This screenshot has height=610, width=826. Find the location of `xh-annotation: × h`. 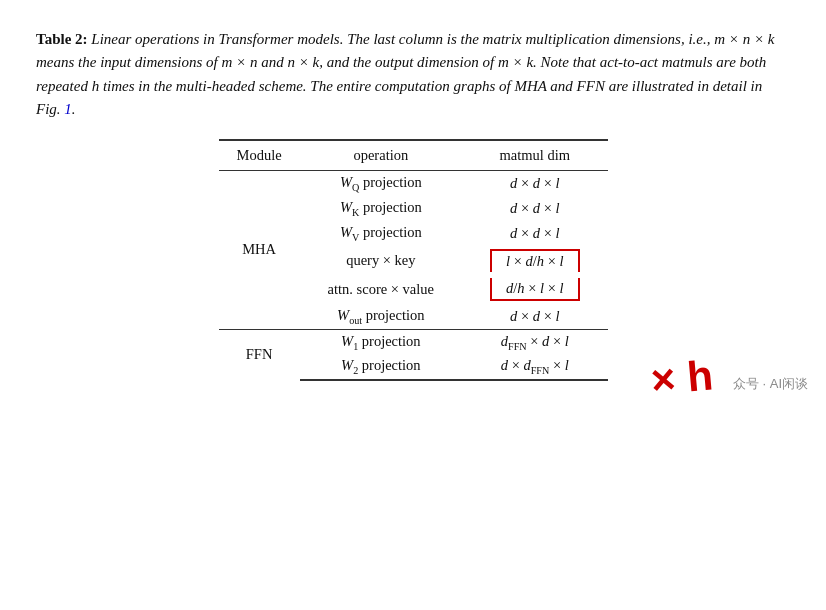

xh-annotation: × h is located at coordinates (682, 378).